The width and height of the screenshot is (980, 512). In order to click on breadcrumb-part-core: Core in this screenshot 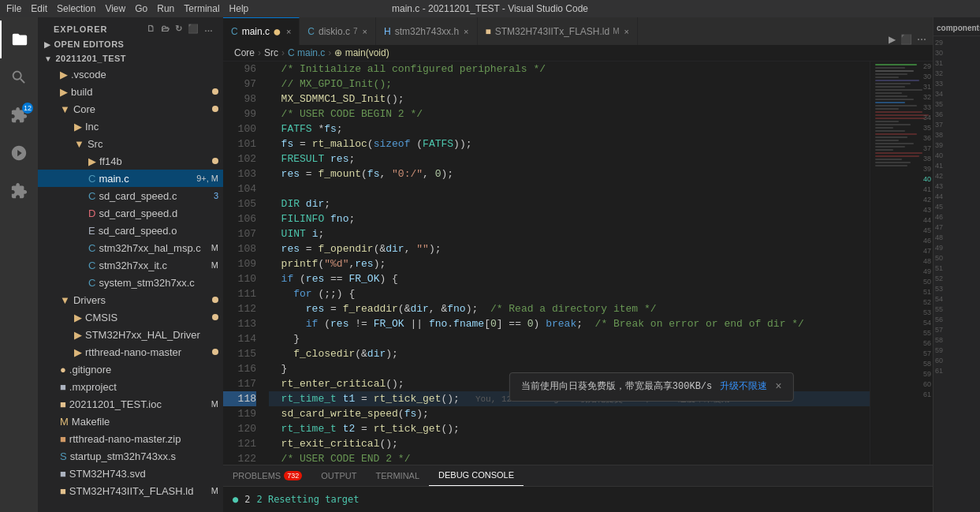, I will do `click(244, 53)`.